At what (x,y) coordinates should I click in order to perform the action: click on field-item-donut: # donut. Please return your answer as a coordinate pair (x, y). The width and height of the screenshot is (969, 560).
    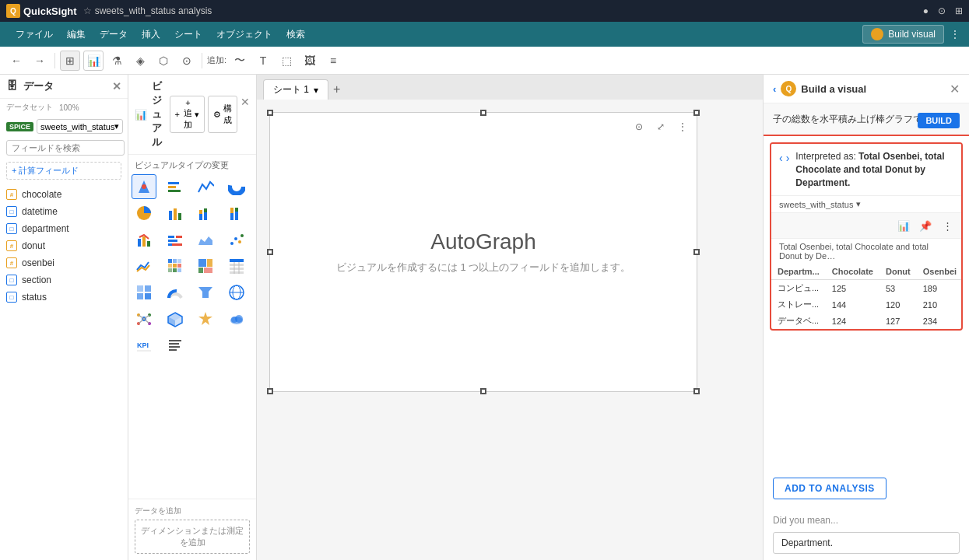
    Looking at the image, I should click on (64, 246).